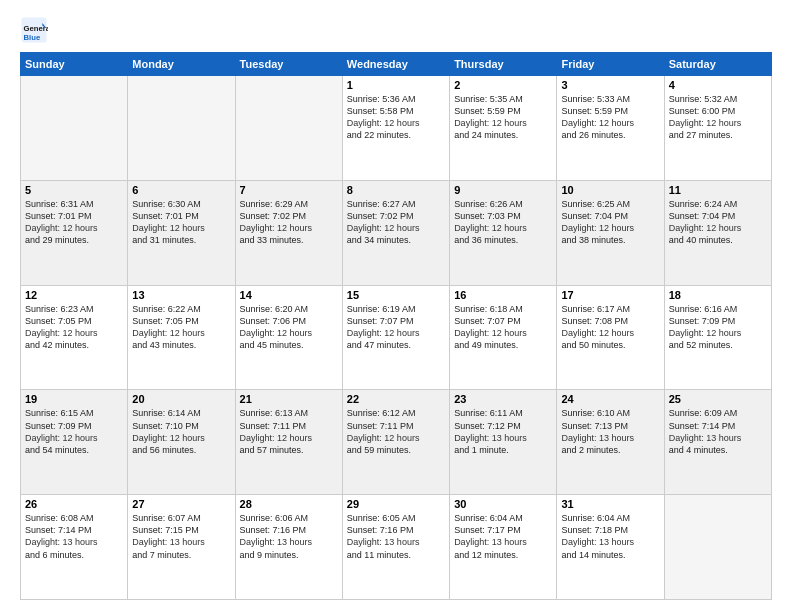  I want to click on cell-content: Sunrise: 6:15 AMSunset: 7:09 PMDaylight:…, so click(74, 432).